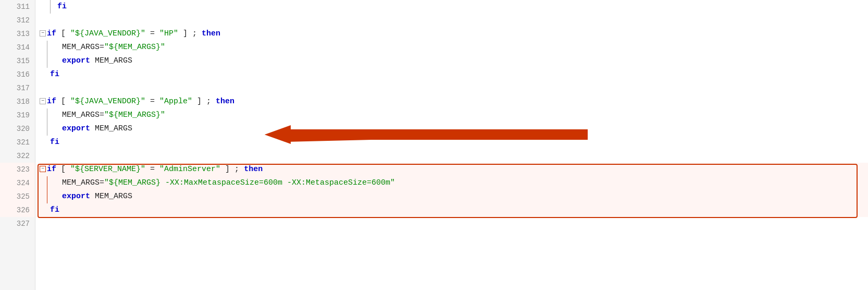 Image resolution: width=868 pixels, height=290 pixels. I want to click on line-num-317: 317, so click(18, 88).